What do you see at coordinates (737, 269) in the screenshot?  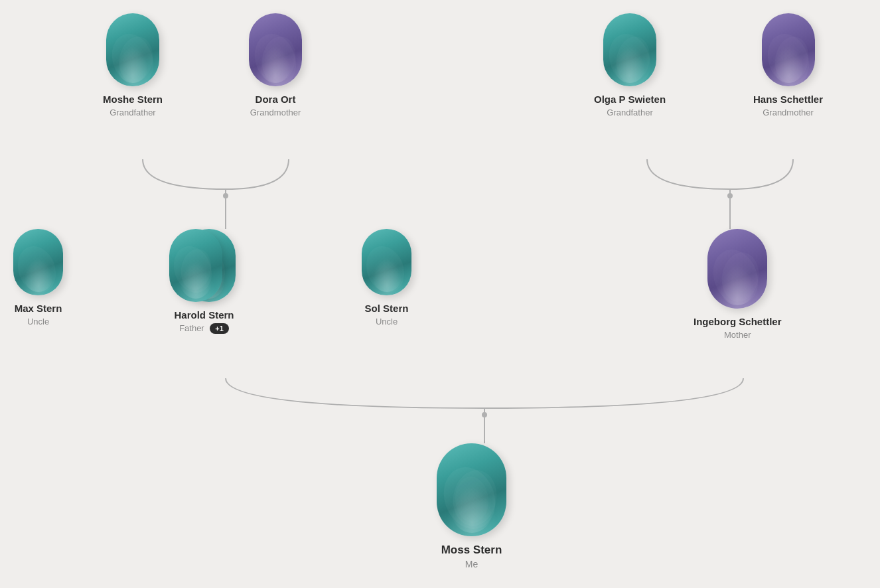 I see `avatar-ingeborg` at bounding box center [737, 269].